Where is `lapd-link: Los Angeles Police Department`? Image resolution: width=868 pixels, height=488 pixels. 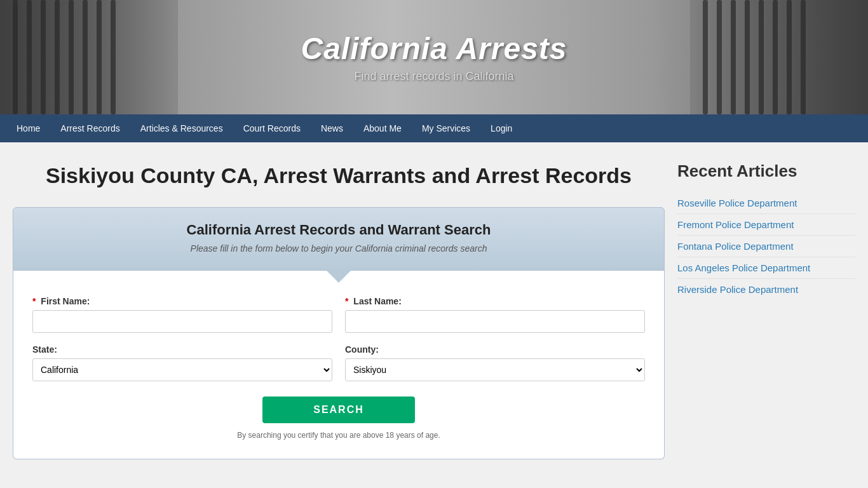 lapd-link: Los Angeles Police Department is located at coordinates (766, 268).